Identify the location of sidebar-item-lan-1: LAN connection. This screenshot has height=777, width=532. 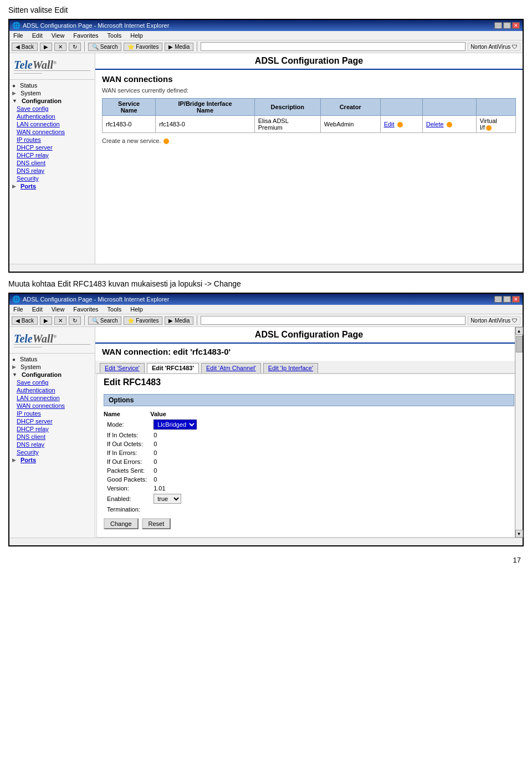
(52, 124).